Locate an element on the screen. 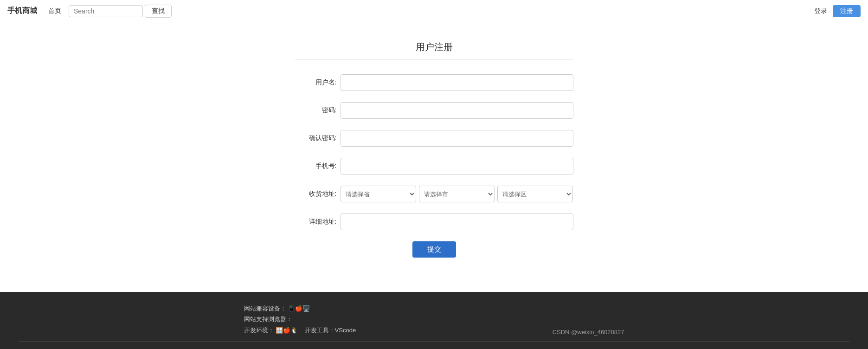 This screenshot has height=349, width=868. nav-home-link: 首页 is located at coordinates (55, 11).